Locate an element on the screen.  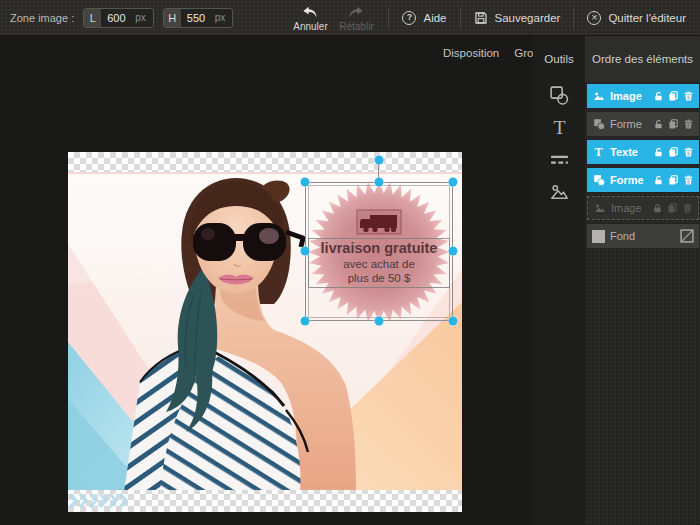
text-layer-icon: T is located at coordinates (598, 152).